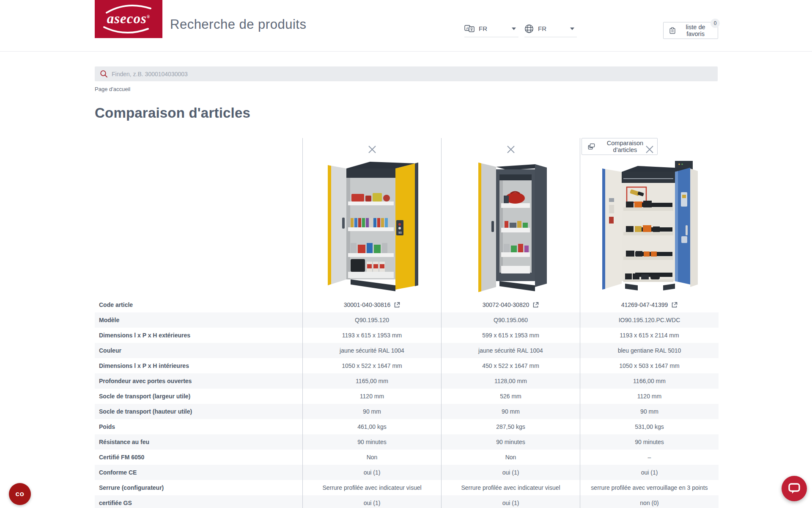 The height and width of the screenshot is (508, 812). What do you see at coordinates (407, 488) in the screenshot?
I see `table-row: Serrure (configurateur)Serrure profilée …` at bounding box center [407, 488].